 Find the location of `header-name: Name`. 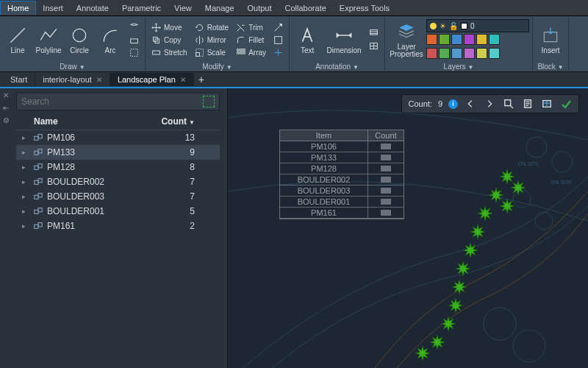

header-name: Name is located at coordinates (46, 121).